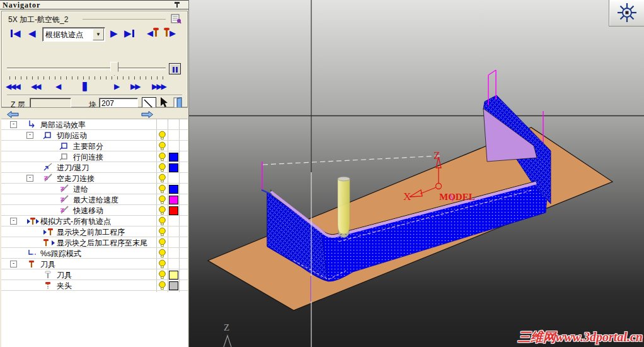  What do you see at coordinates (95, 232) in the screenshot?
I see `tree-row-10: 显示块之前加工程序` at bounding box center [95, 232].